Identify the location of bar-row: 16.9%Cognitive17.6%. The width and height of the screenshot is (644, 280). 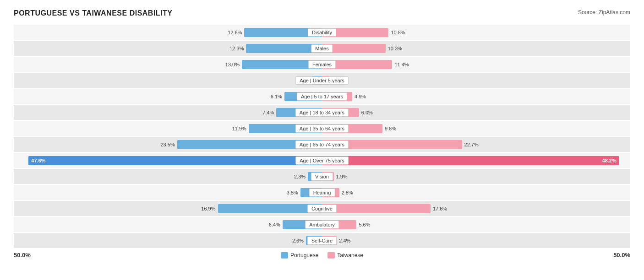
(322, 209).